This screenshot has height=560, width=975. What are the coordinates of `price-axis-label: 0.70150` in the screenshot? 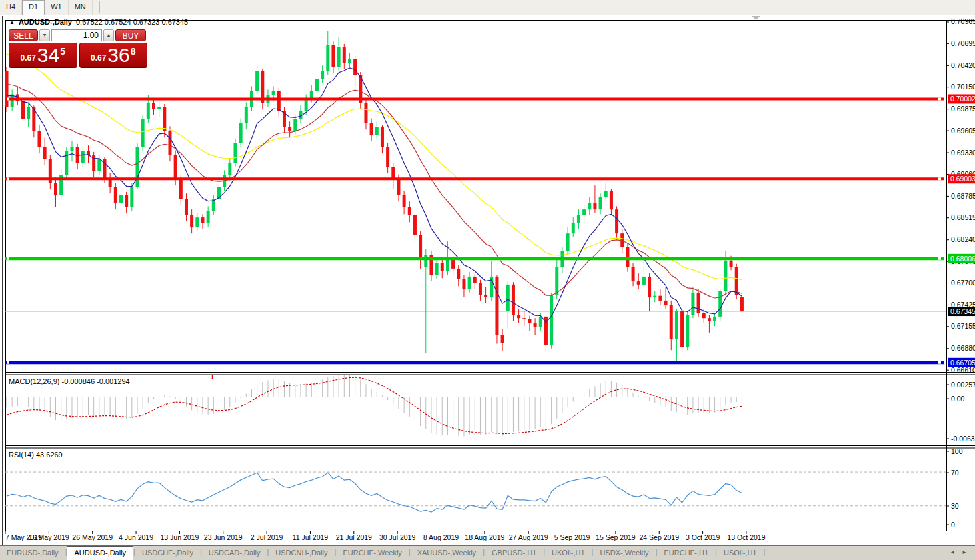 It's located at (963, 87).